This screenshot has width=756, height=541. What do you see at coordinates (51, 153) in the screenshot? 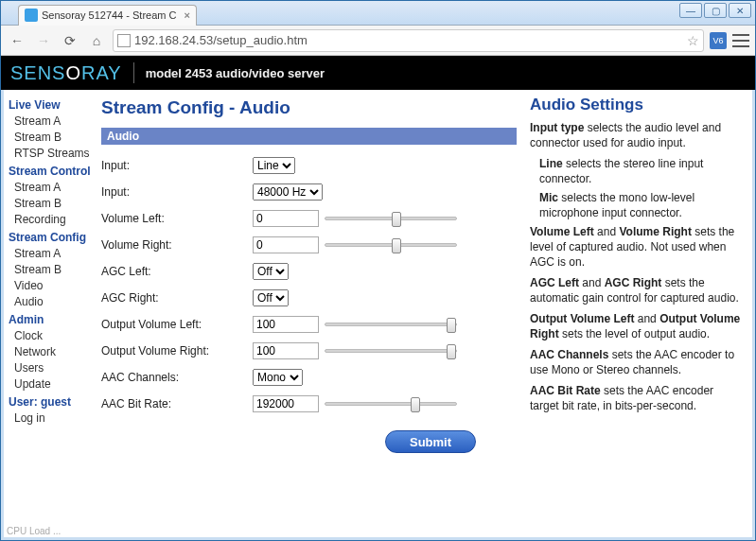
I see `sidebar-item: RTSP Streams` at bounding box center [51, 153].